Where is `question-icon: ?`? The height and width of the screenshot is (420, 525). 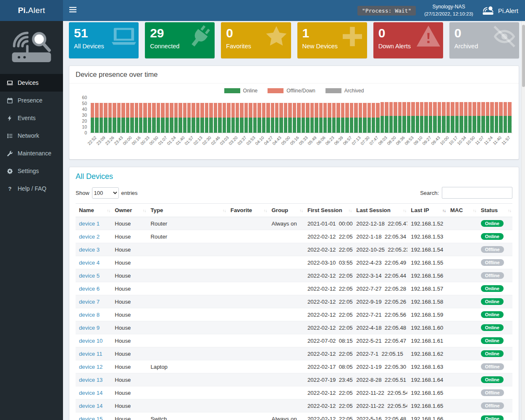
question-icon: ? is located at coordinates (10, 189).